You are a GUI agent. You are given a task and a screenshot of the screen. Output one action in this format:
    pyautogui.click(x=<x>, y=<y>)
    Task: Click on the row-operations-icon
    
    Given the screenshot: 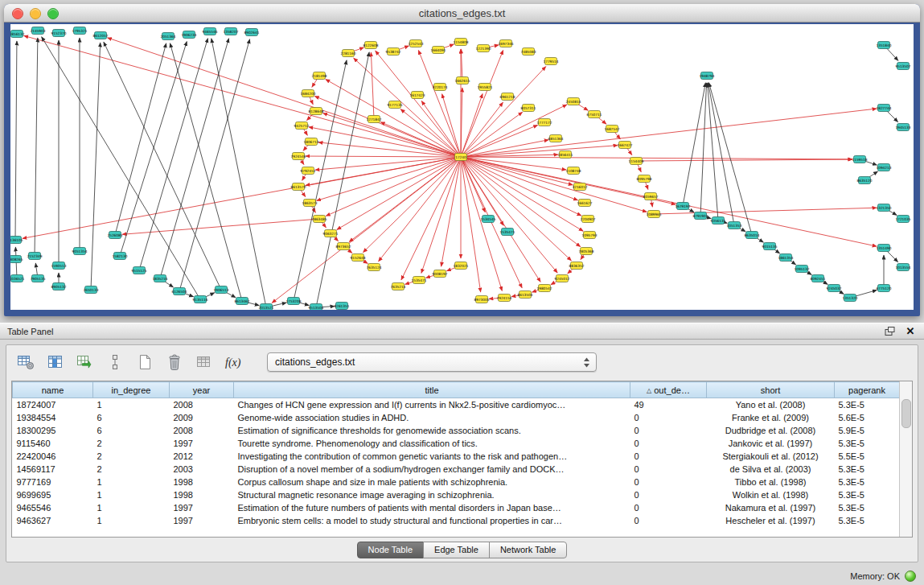 What is the action you would take?
    pyautogui.click(x=115, y=362)
    